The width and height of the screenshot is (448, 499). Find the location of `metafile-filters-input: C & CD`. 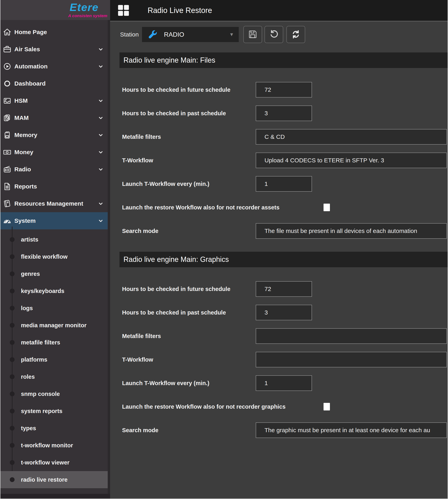

metafile-filters-input: C & CD is located at coordinates (351, 137).